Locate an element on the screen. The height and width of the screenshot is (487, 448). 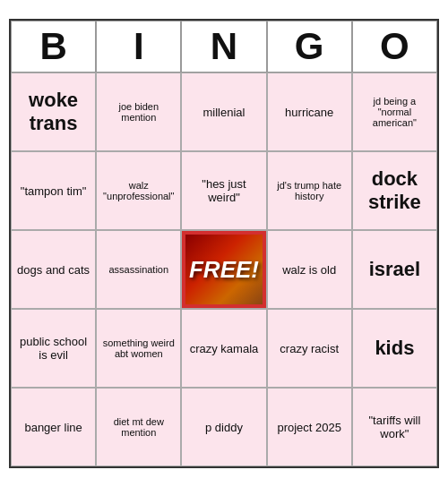
bingo-cell-21: diet mt dew mention is located at coordinates (138, 427).